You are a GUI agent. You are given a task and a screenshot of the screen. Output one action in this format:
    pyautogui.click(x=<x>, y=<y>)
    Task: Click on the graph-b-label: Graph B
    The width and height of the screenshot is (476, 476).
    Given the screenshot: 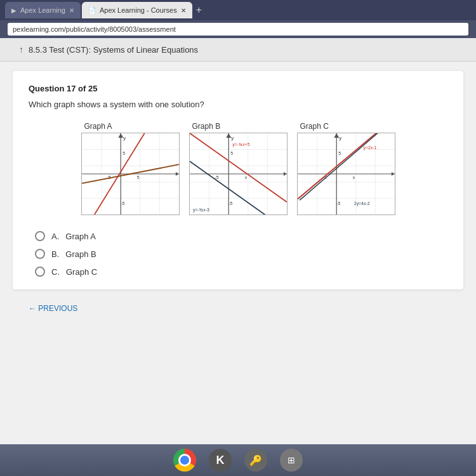 What is the action you would take?
    pyautogui.click(x=207, y=126)
    